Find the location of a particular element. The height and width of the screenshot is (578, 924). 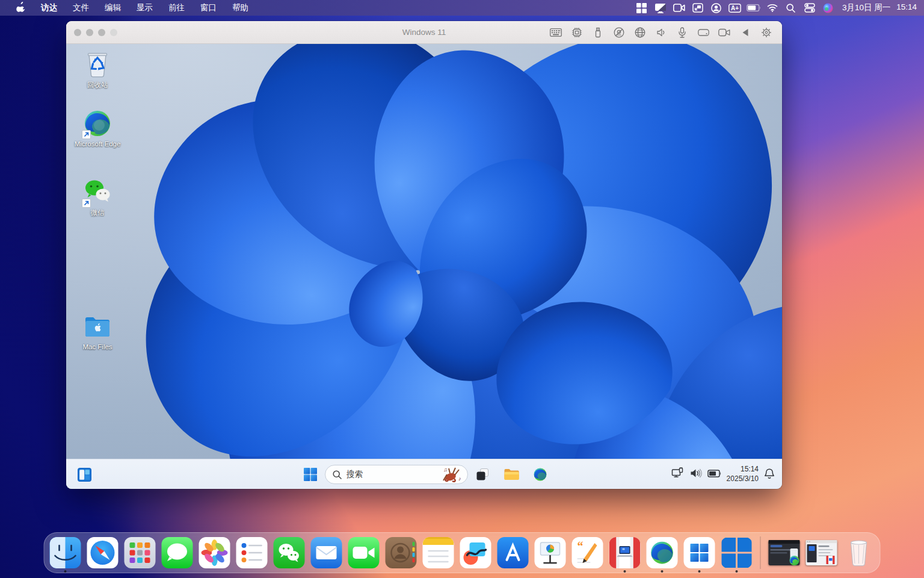

settings-gear-icon is located at coordinates (766, 33).